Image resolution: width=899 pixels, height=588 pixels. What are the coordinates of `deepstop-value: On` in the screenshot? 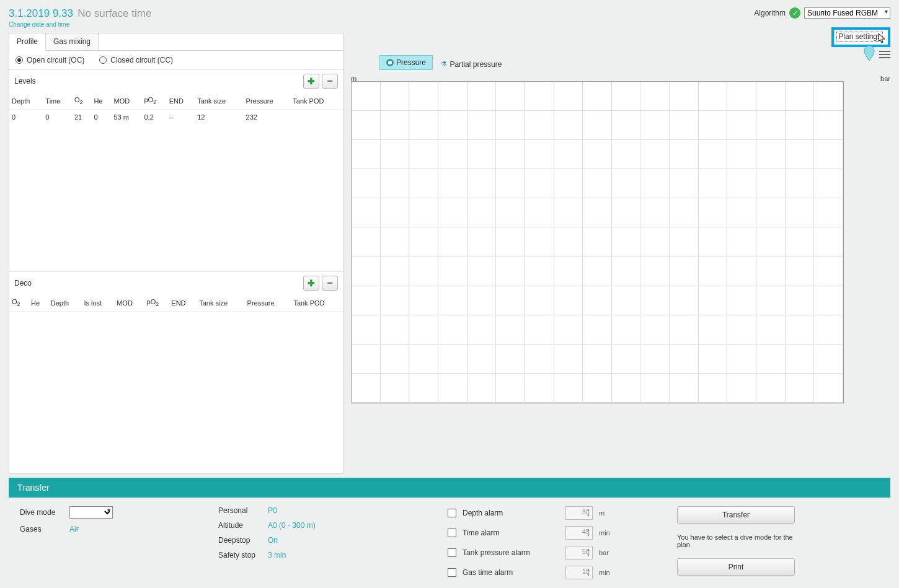 It's located at (273, 540).